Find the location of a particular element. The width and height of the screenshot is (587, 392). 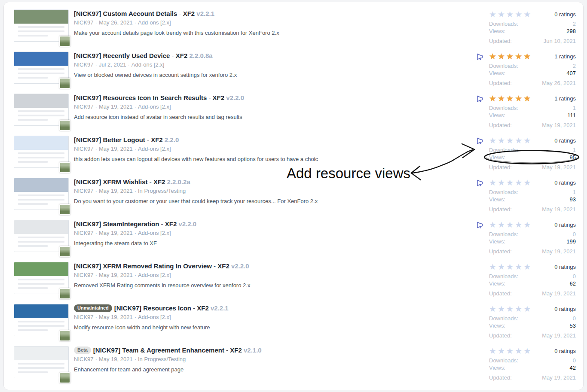

resource-description: Modify resource icon width and height wi… is located at coordinates (275, 327).